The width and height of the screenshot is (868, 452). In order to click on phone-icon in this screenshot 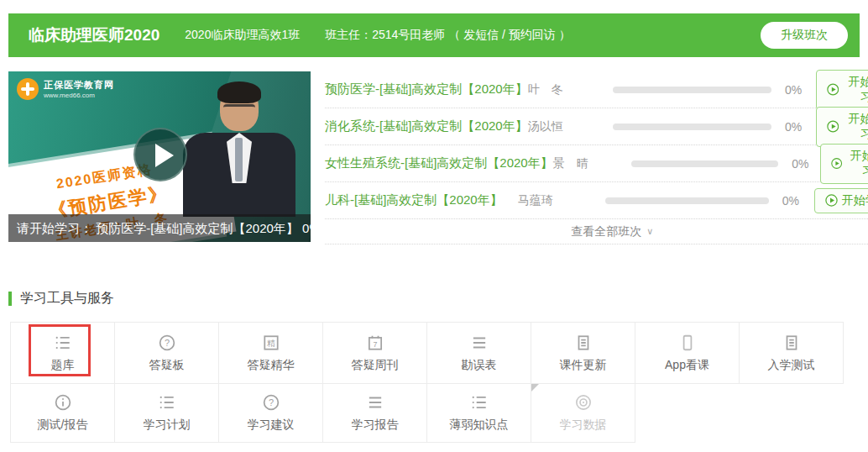, I will do `click(688, 343)`.